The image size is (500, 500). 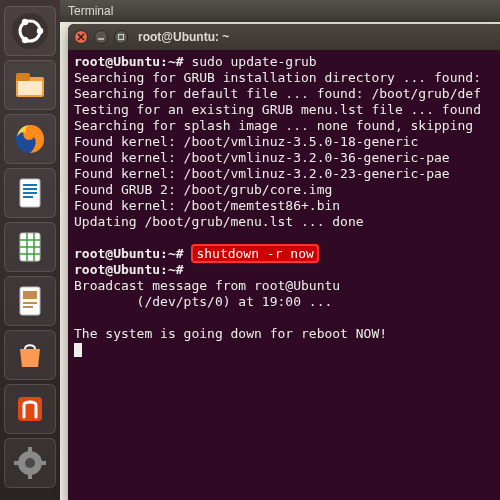 I want to click on close-icon, so click(x=81, y=37).